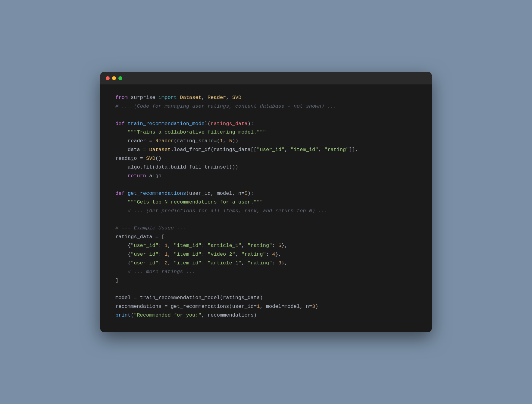 The width and height of the screenshot is (532, 404). I want to click on code-line-21: # ... more ratings ..., so click(266, 272).